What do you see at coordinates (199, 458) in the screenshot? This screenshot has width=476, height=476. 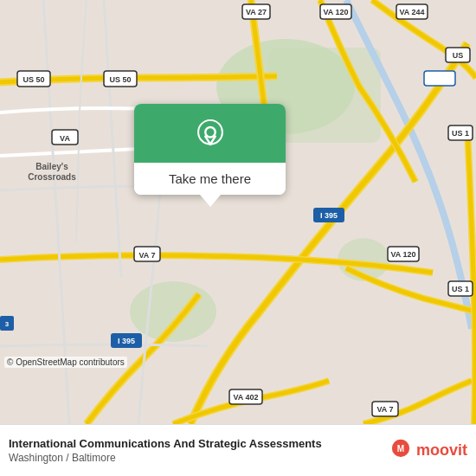 I see `footer-subtitle: Washington / Baltimore` at bounding box center [199, 458].